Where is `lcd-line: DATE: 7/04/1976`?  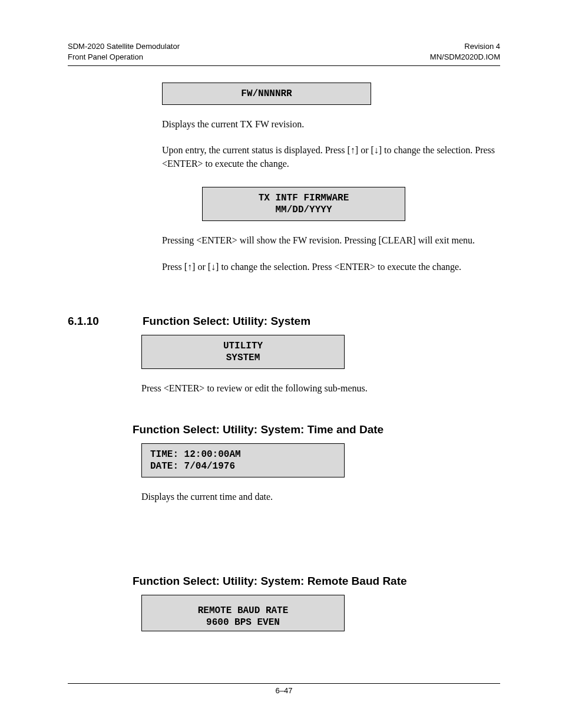 lcd-line: DATE: 7/04/1976 is located at coordinates (193, 466).